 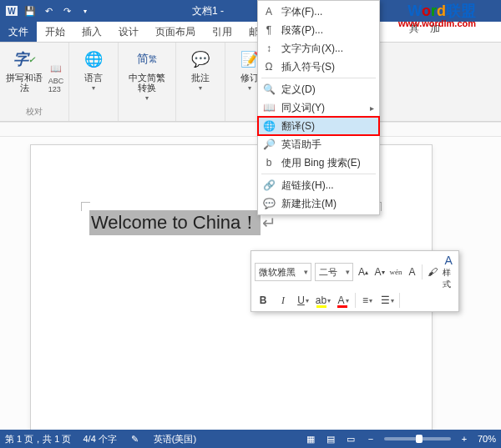 What do you see at coordinates (200, 68) in the screenshot?
I see `new-comment-button: 💬 批注 ▾` at bounding box center [200, 68].